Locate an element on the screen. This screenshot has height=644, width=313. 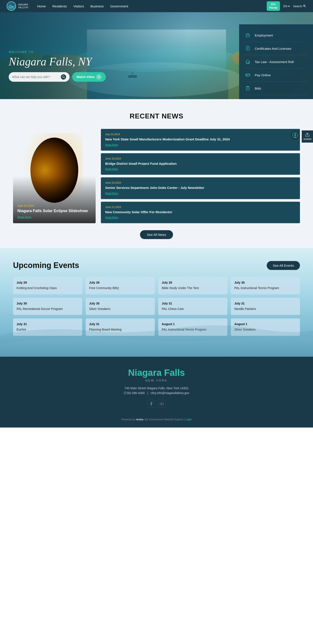
footer-login-link: Login is located at coordinates (188, 420).